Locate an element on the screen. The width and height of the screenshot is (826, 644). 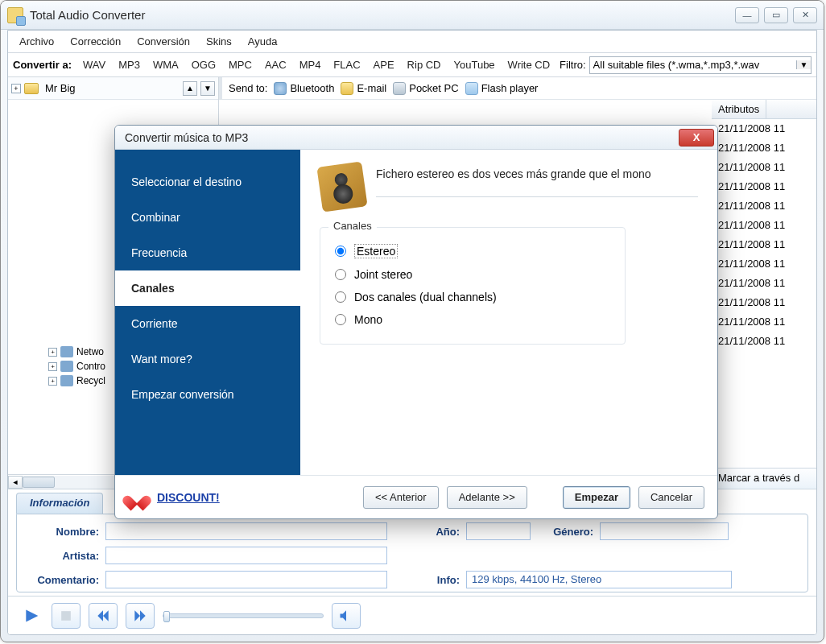
step-bitrate: Corriente is located at coordinates (208, 324).